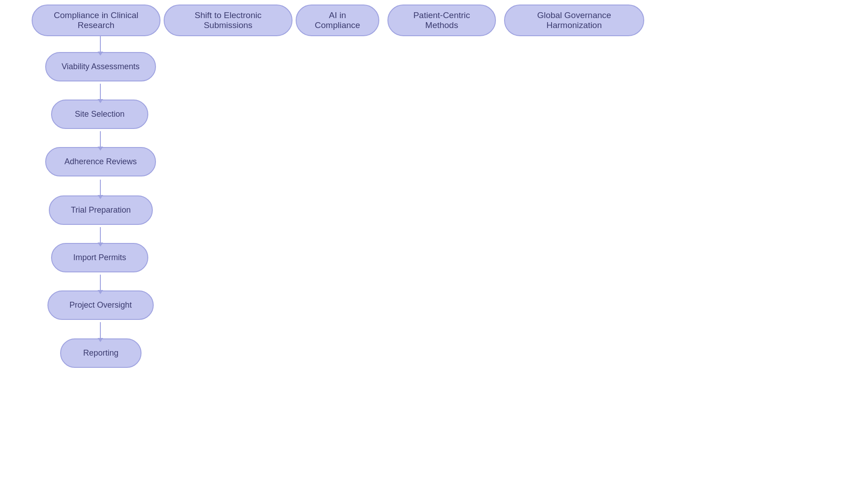  What do you see at coordinates (100, 67) in the screenshot?
I see `node-viability: Viability Assessments` at bounding box center [100, 67].